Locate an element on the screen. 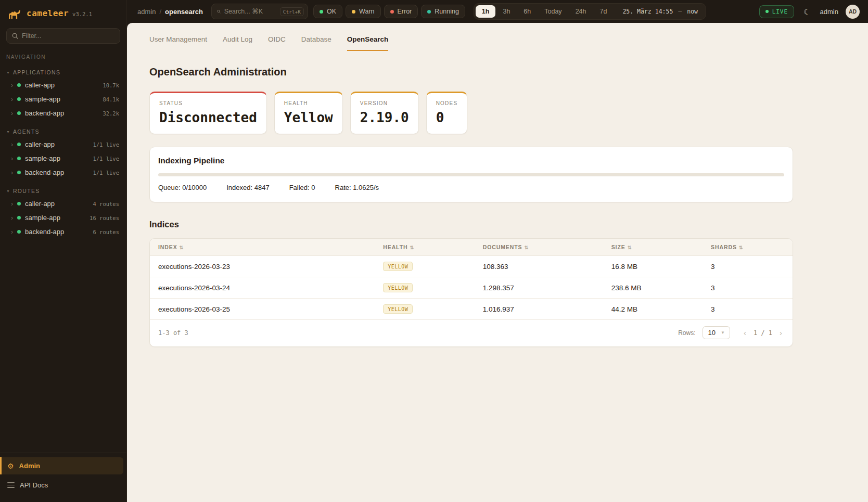 The height and width of the screenshot is (502, 868). stat-value: Yellow is located at coordinates (309, 118).